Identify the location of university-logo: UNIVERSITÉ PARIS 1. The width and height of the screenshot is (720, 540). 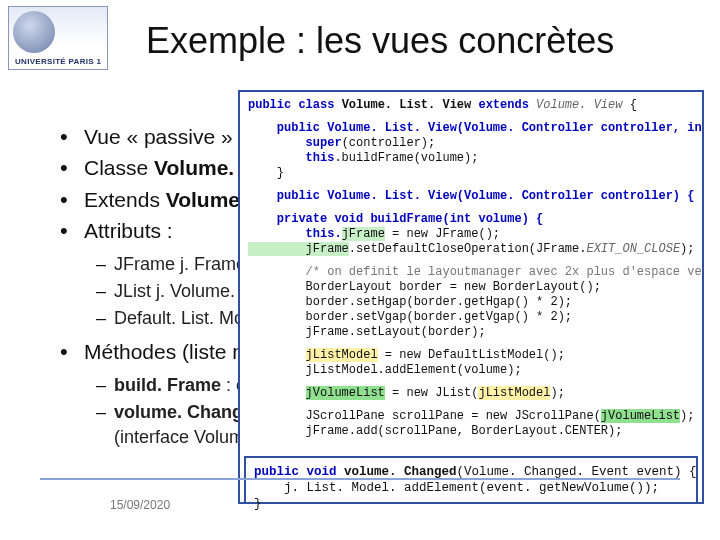
(58, 38).